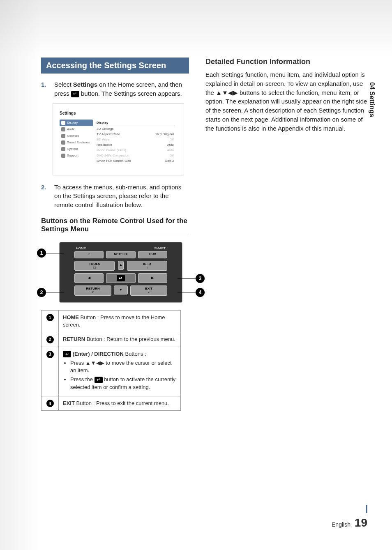 The image size is (392, 550). I want to click on tools-button: TOOLS☐, so click(95, 266).